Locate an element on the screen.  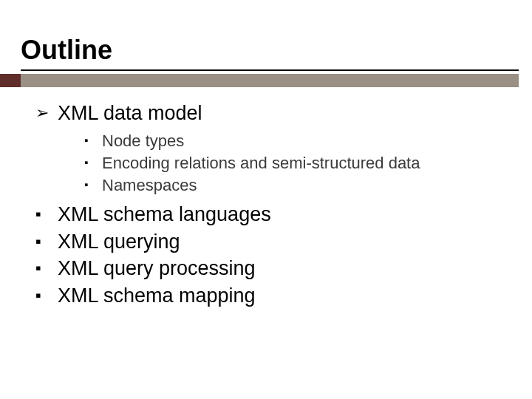
accent-bar-wrap is located at coordinates (259, 81).